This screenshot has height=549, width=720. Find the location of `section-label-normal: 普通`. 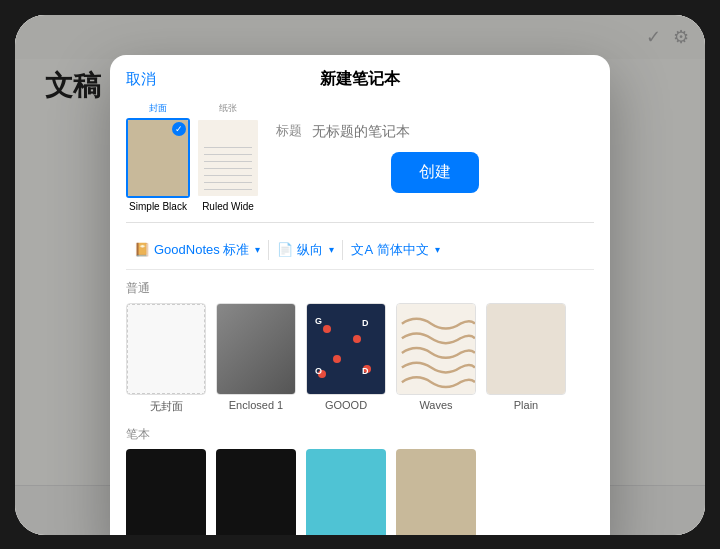

section-label-normal: 普通 is located at coordinates (360, 288).